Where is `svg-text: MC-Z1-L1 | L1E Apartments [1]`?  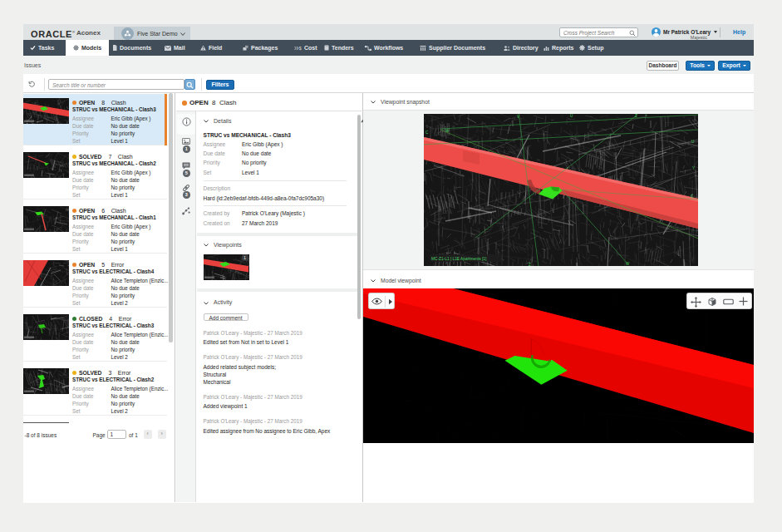 svg-text: MC-Z1-L1 | L1E Apartments [1] is located at coordinates (459, 259).